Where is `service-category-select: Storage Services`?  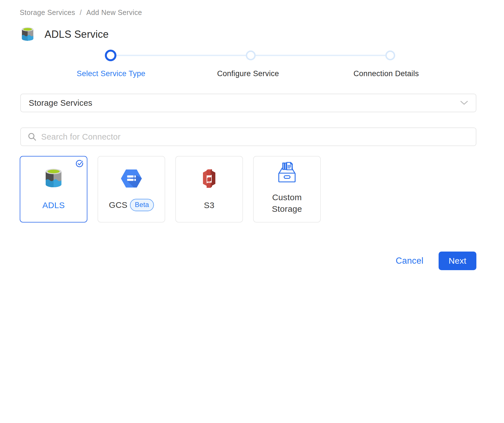 service-category-select: Storage Services is located at coordinates (248, 103).